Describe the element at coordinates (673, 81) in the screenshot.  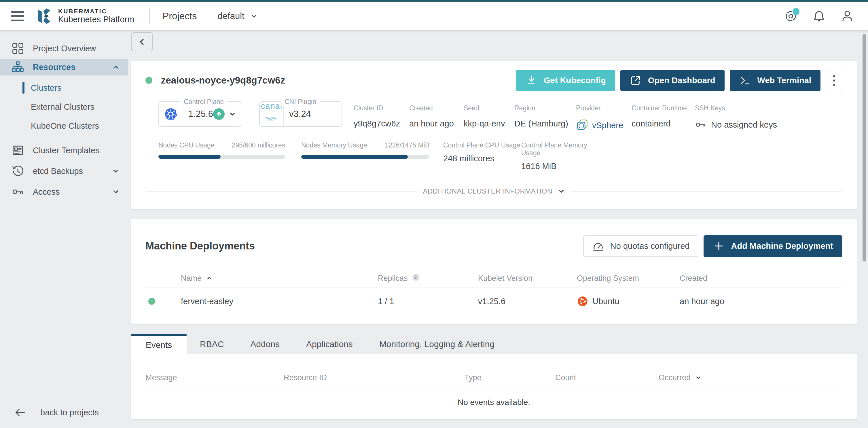
I see `open-dashboard-button: Open Dashboard` at that location.